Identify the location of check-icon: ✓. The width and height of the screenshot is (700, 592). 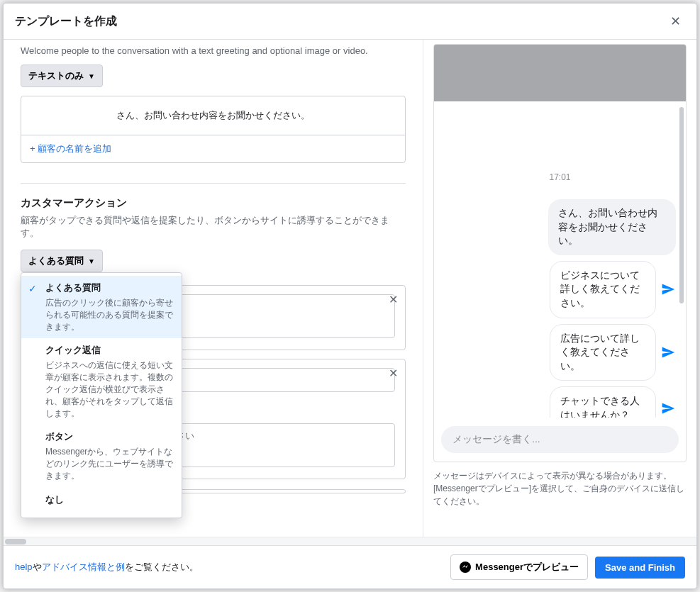
(33, 289).